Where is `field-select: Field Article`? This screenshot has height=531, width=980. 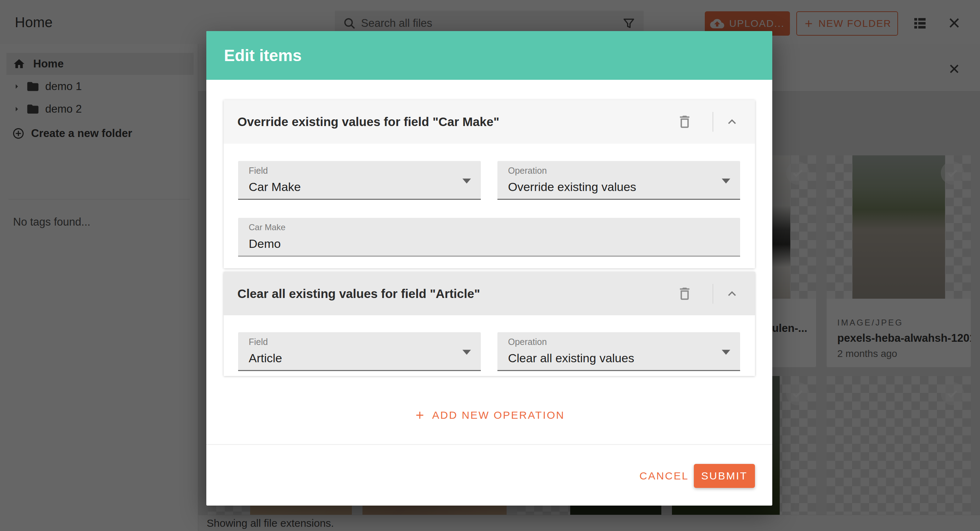
field-select: Field Article is located at coordinates (360, 352).